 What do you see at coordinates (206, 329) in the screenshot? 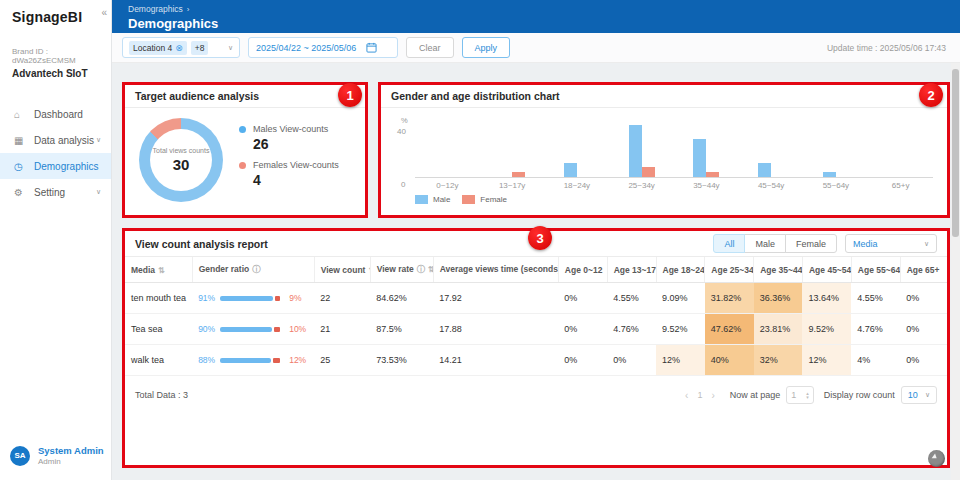
I see `male-pct: 90%` at bounding box center [206, 329].